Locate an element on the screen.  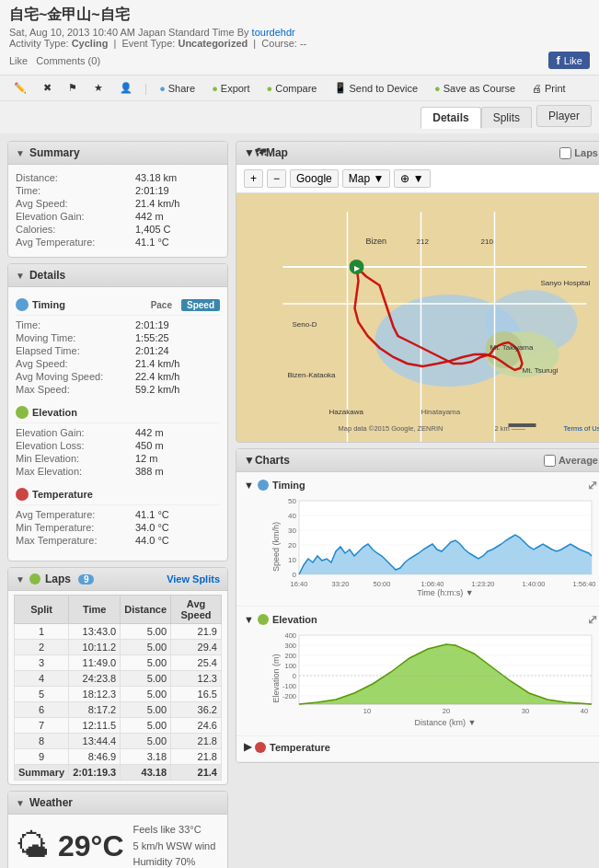
print-button: 🖨 Print is located at coordinates (548, 88).